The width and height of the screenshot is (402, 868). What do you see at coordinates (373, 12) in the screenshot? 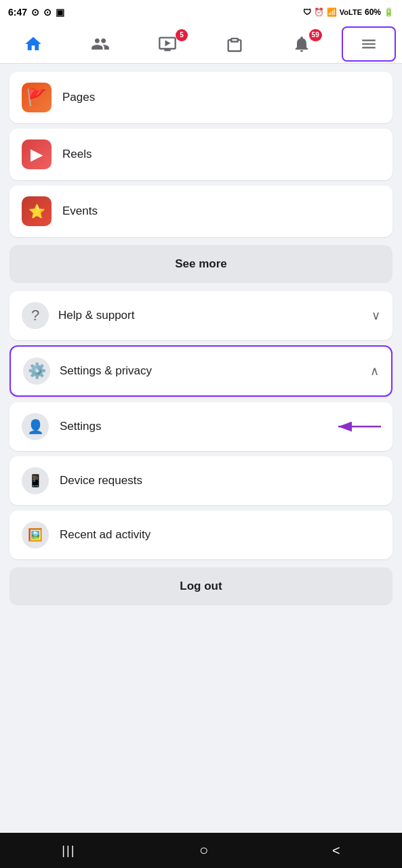
I see `battery-display: 60%` at bounding box center [373, 12].